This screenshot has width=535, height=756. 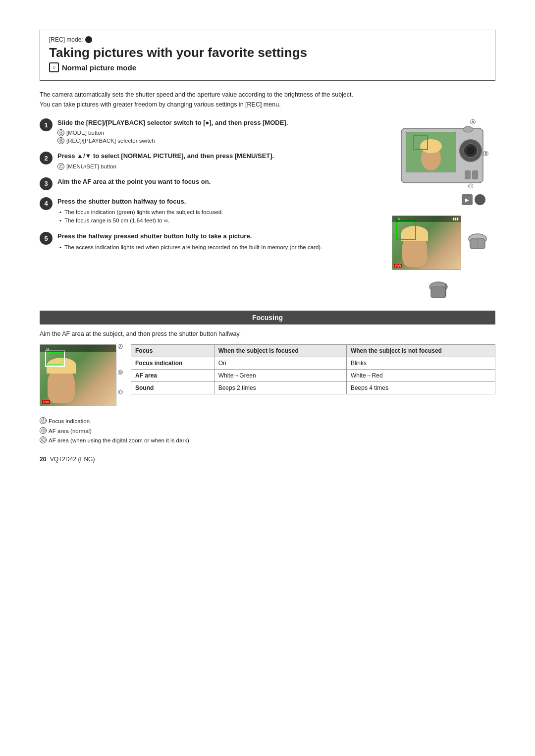 What do you see at coordinates (280, 351) in the screenshot?
I see `table-header-focused: When the subject is focused` at bounding box center [280, 351].